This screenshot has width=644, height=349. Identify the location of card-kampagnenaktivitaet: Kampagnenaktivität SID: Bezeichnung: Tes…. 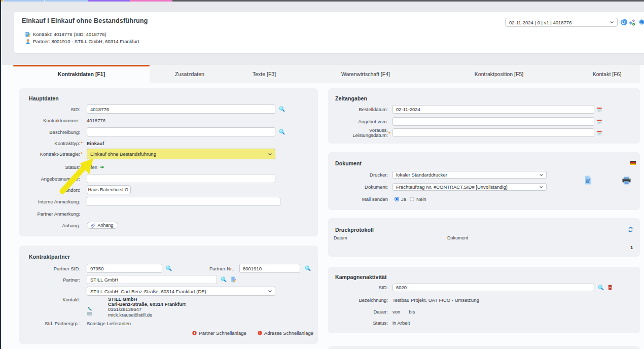
(484, 300).